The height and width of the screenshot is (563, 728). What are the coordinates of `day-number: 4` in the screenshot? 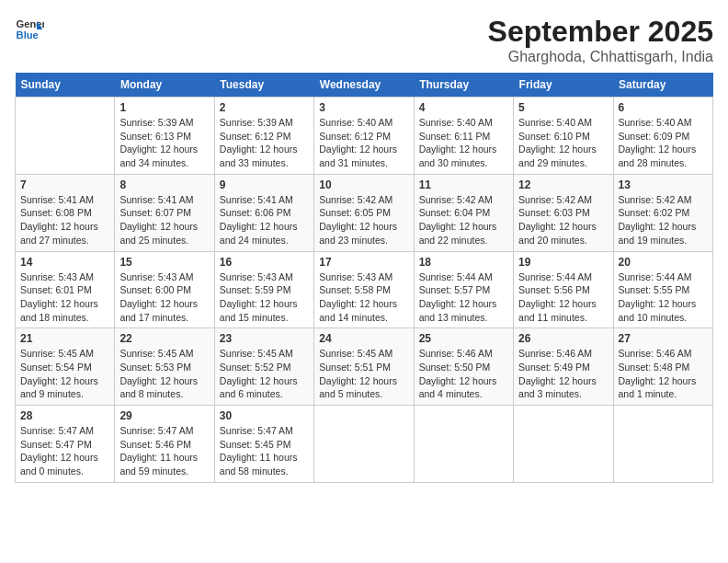 It's located at (463, 108).